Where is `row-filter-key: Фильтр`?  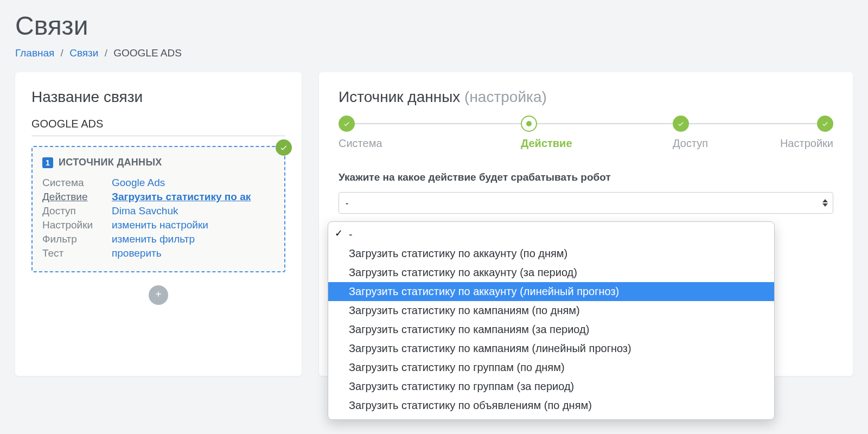
row-filter-key: Фильтр is located at coordinates (77, 239).